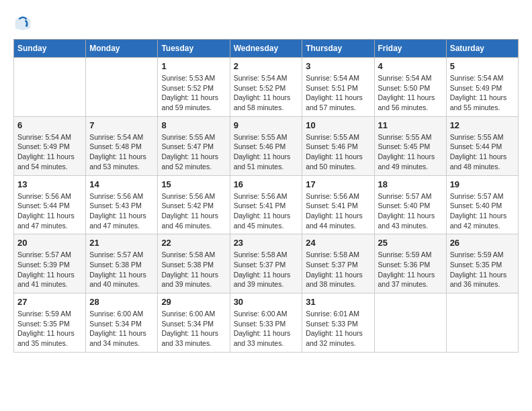 The width and height of the screenshot is (532, 411). Describe the element at coordinates (410, 264) in the screenshot. I see `calendar-cell: 25Sunrise: 5:59 AMSunset: 5:36 PMDayligh…` at that location.